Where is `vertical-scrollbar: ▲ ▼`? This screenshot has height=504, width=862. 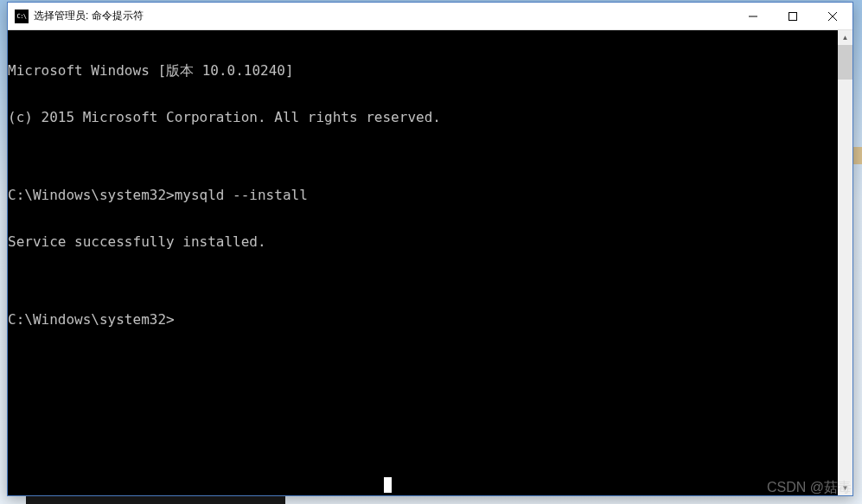
vertical-scrollbar: ▲ ▼ is located at coordinates (846, 263).